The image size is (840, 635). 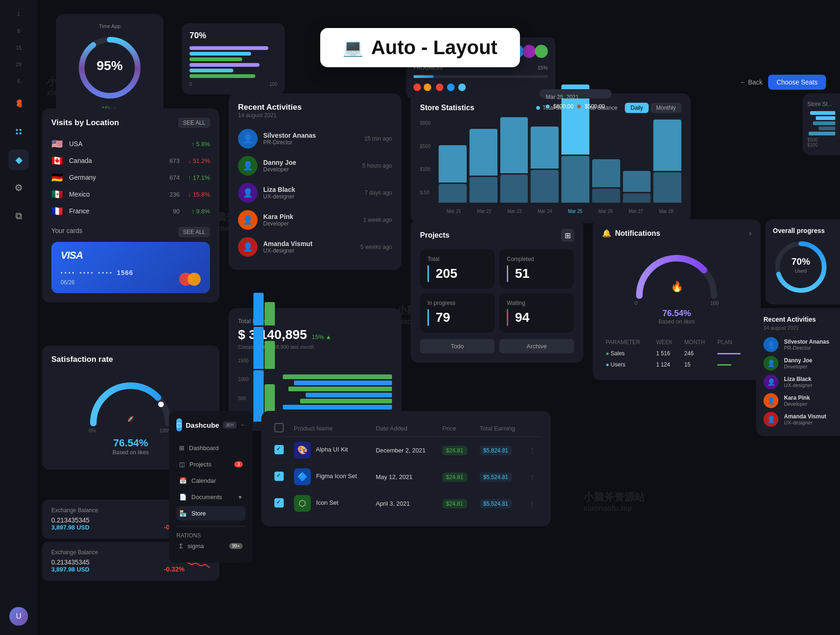 I want to click on visits-by-location-card: Visits by Location SEE ALL 🇺🇸 USA ↑ 5.8%…, so click(x=131, y=205).